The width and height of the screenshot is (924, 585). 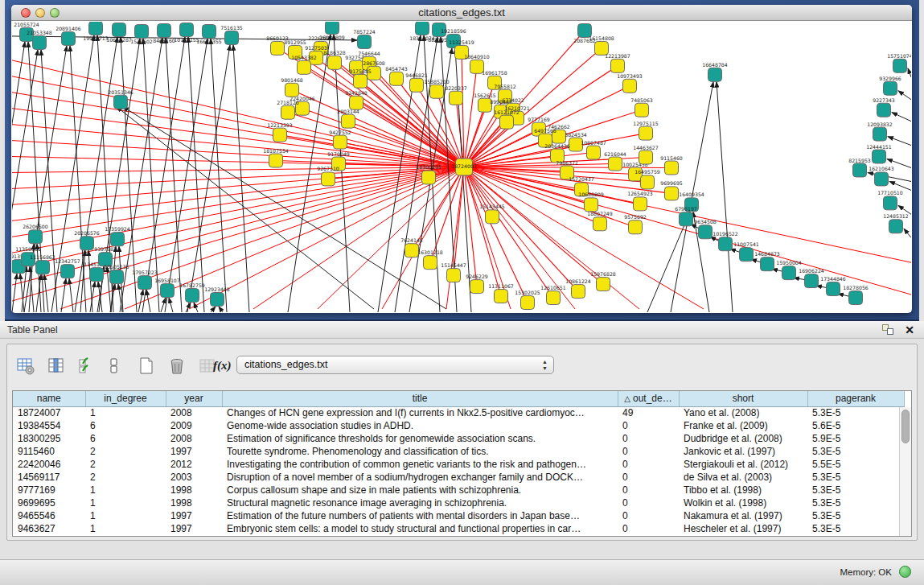 What do you see at coordinates (49, 399) in the screenshot?
I see `column-header-name: name` at bounding box center [49, 399].